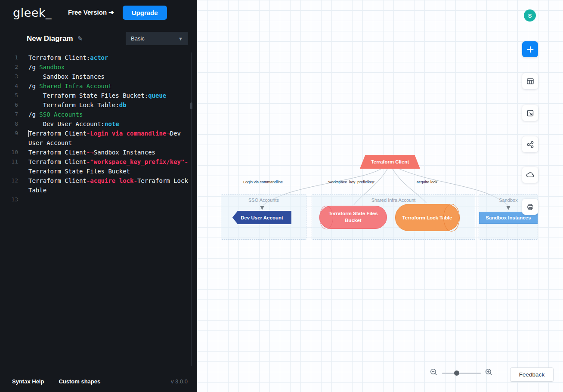 This screenshot has width=563, height=392. What do you see at coordinates (110, 114) in the screenshot?
I see `code-line-text: /g SSO Accounts` at bounding box center [110, 114].